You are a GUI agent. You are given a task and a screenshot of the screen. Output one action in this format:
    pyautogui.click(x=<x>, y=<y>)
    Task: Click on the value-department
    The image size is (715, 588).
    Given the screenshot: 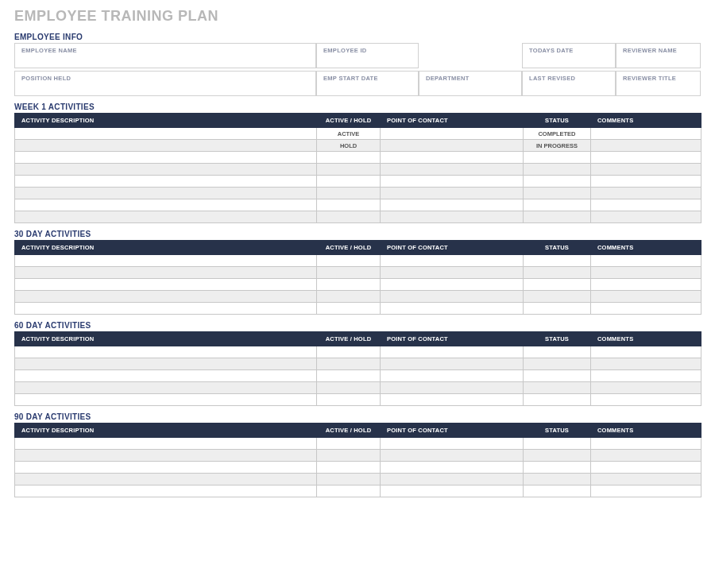 What is the action you would take?
    pyautogui.click(x=470, y=90)
    